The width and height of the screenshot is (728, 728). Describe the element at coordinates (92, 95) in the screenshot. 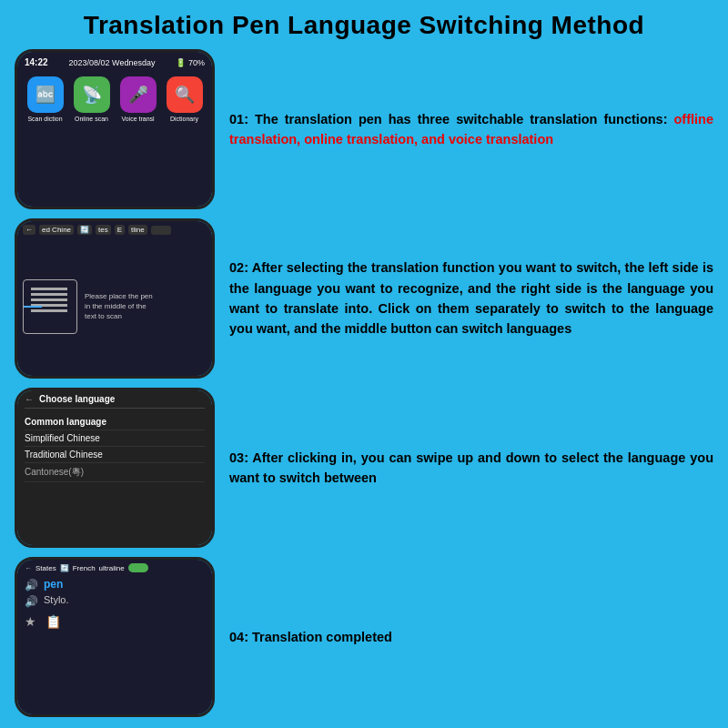

I see `app-icon-box: 📡` at that location.